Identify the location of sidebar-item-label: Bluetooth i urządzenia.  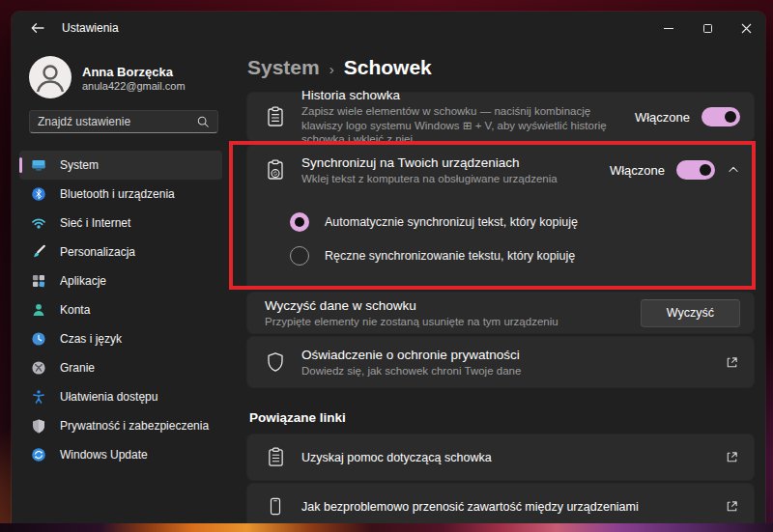
(118, 194).